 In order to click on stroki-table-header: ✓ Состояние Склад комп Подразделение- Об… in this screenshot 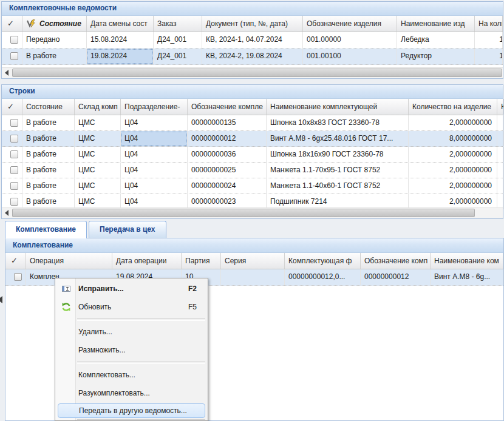, I will do `click(253, 107)`.